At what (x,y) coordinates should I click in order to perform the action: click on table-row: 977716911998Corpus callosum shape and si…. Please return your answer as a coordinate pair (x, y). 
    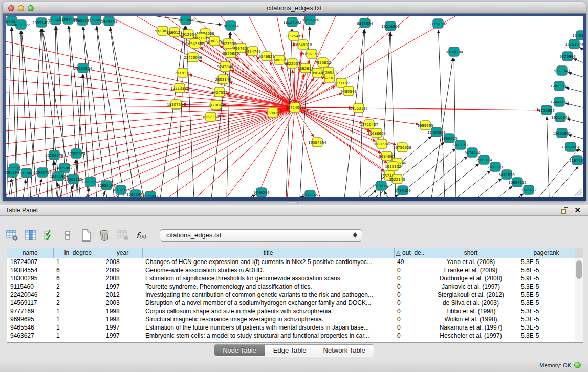
    Looking at the image, I should click on (291, 311).